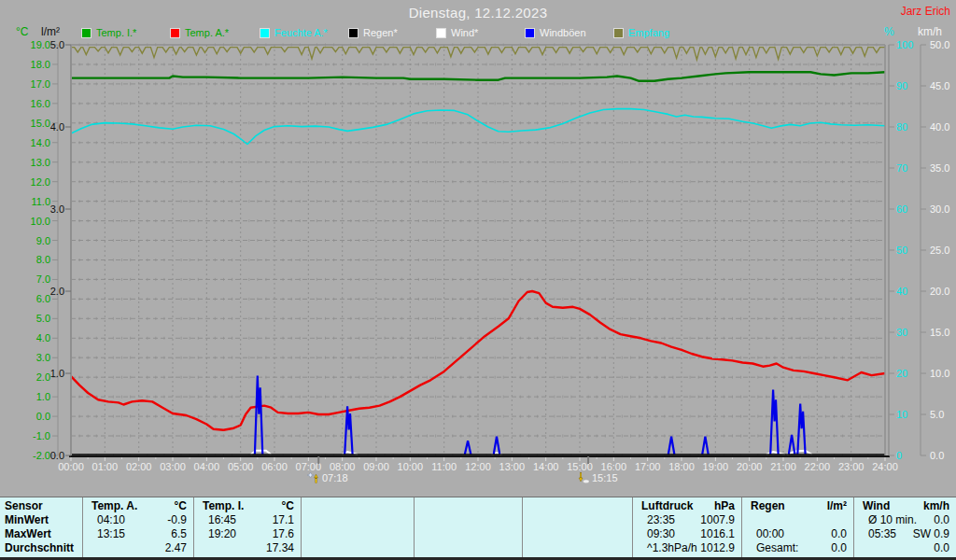 Image resolution: width=956 pixels, height=560 pixels. Describe the element at coordinates (58, 373) in the screenshot. I see `y-tick-label-rain: 1.0` at that location.